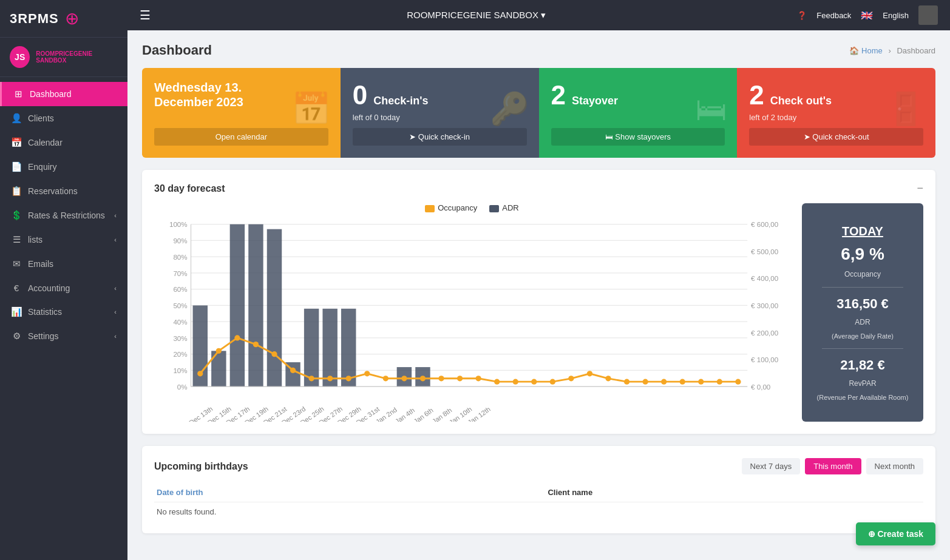 The image size is (950, 560). What do you see at coordinates (64, 215) in the screenshot?
I see `sidebar-item-rates-restrictions: 💲Rates & Restrictions‹` at bounding box center [64, 215].